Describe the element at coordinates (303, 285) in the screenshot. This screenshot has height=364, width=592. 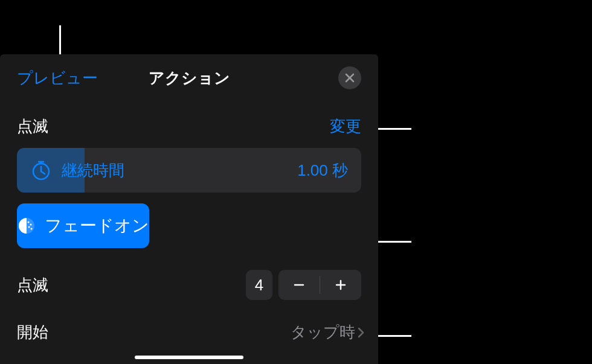
I see `stepper-controls: 4` at that location.